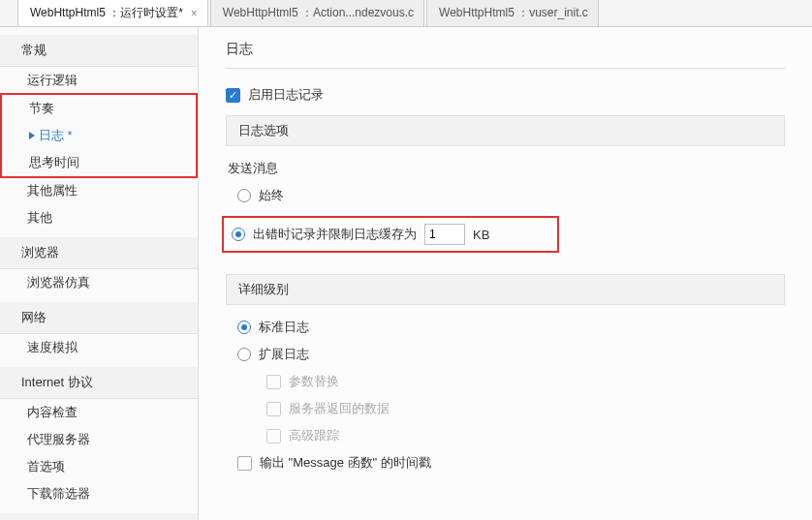  What do you see at coordinates (339, 409) in the screenshot?
I see `ext-opt-label: 服务器返回的数据` at bounding box center [339, 409].